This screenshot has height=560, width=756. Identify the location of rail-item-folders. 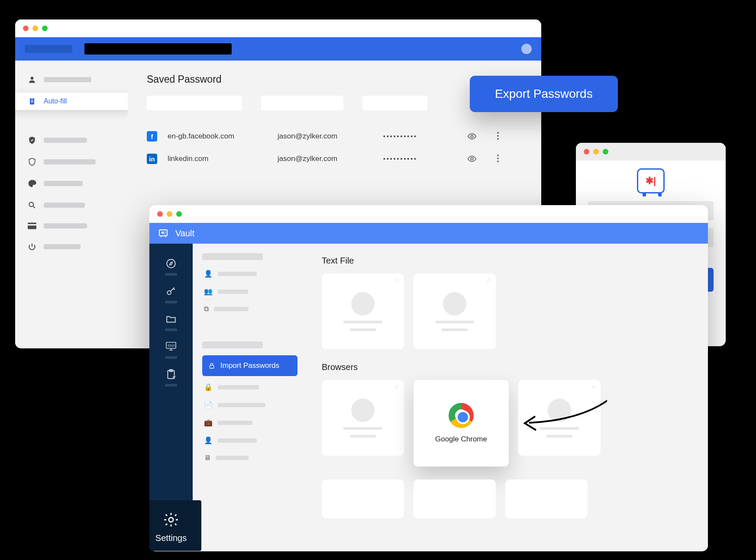
(171, 322).